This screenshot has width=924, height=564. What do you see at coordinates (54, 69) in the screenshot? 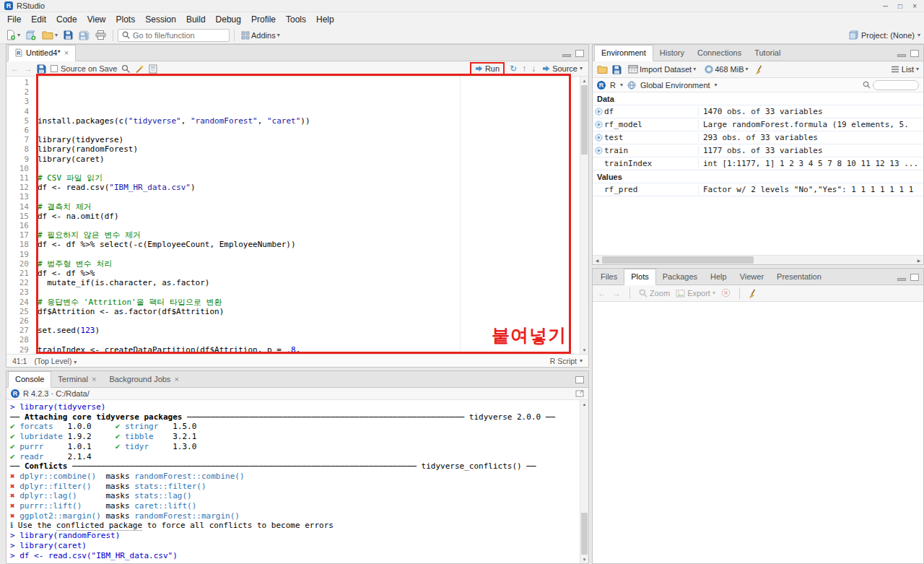
I see `checkbox-icon` at bounding box center [54, 69].